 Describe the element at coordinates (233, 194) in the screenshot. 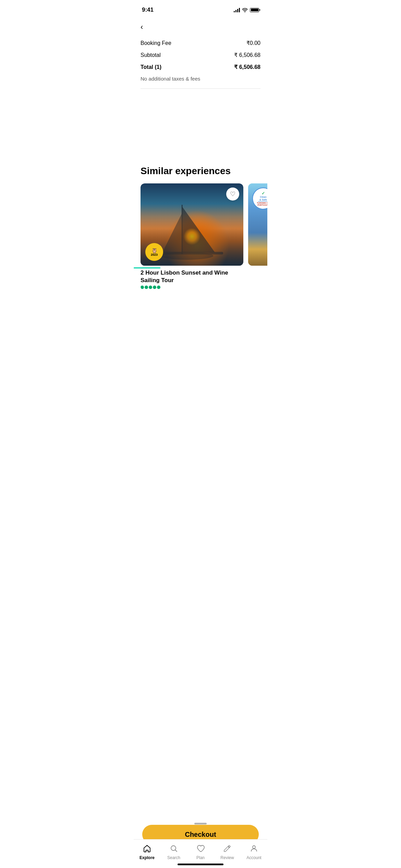

I see `heart-icon: ♡` at that location.